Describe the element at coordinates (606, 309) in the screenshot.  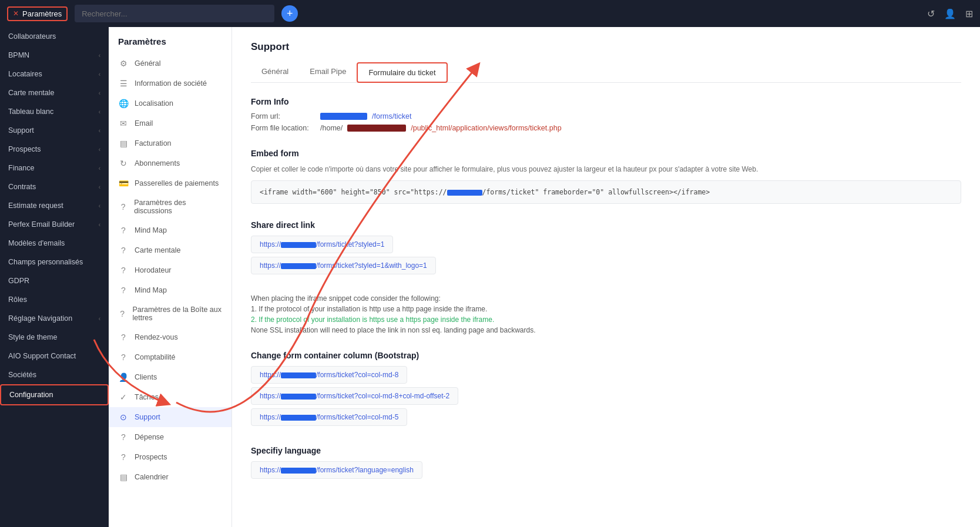
I see `hint-1: 1. If the protocol of your installation …` at that location.